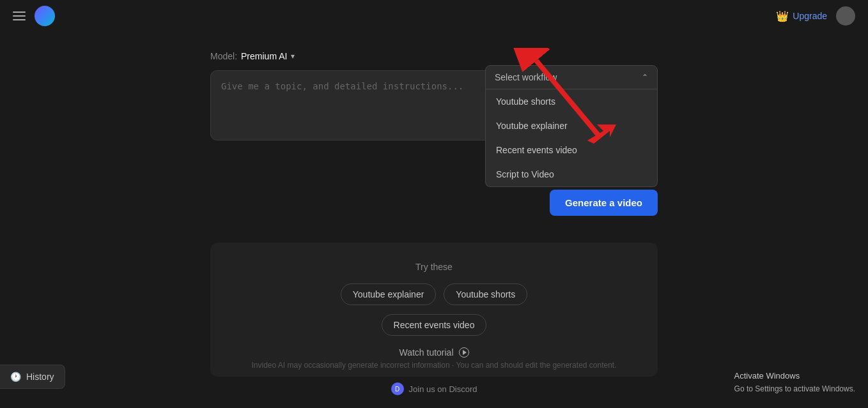 Image resolution: width=868 pixels, height=408 pixels. I want to click on model-value: Premium AI, so click(264, 56).